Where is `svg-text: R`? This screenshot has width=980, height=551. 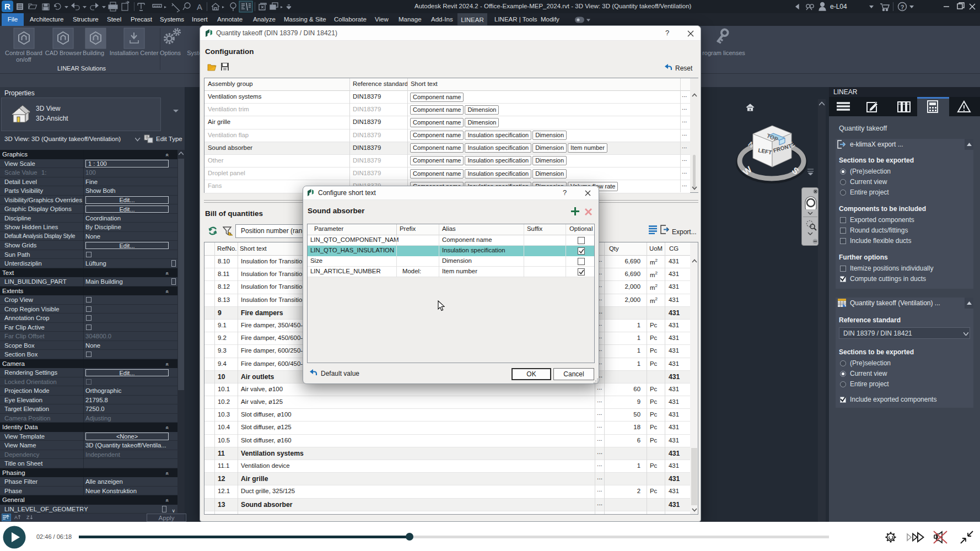
svg-text: R is located at coordinates (8, 7).